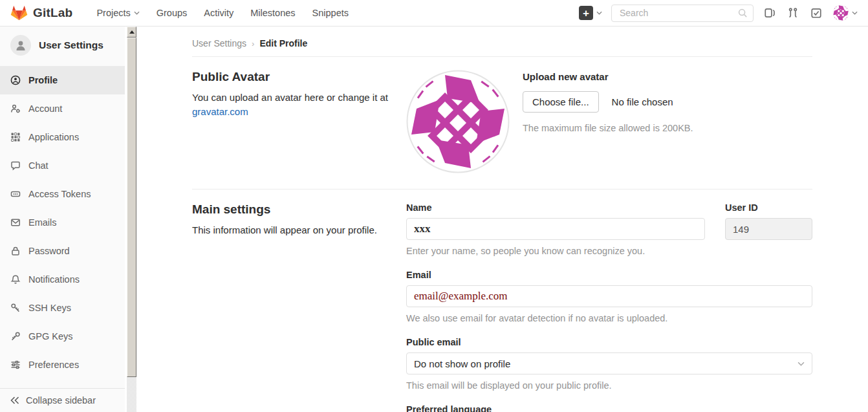  I want to click on menu-groups: Groups, so click(172, 13).